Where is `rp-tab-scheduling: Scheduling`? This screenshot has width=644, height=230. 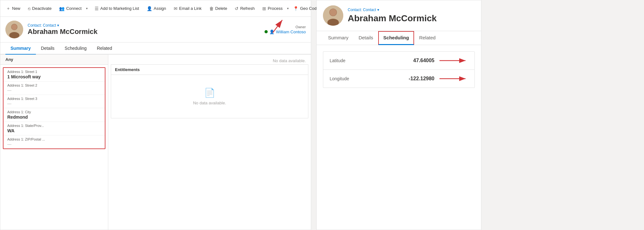 rp-tab-scheduling: Scheduling is located at coordinates (396, 38).